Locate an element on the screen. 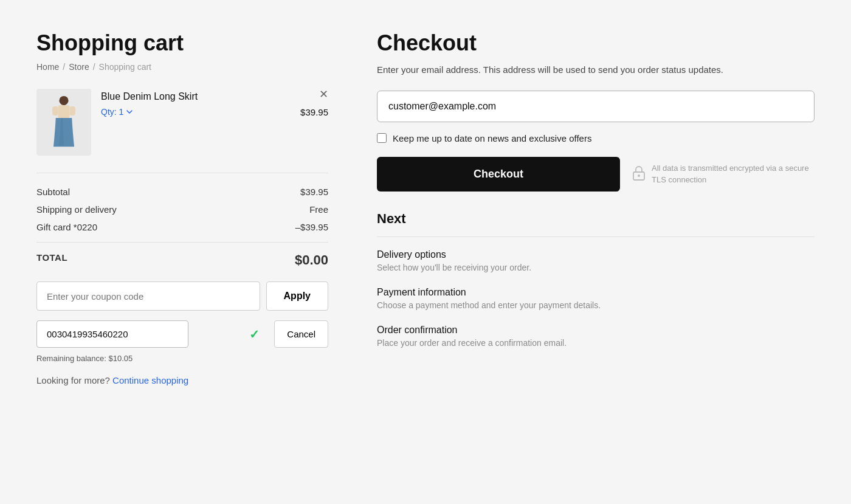 This screenshot has height=504, width=851. item-qty: Qty: 1 is located at coordinates (215, 112).